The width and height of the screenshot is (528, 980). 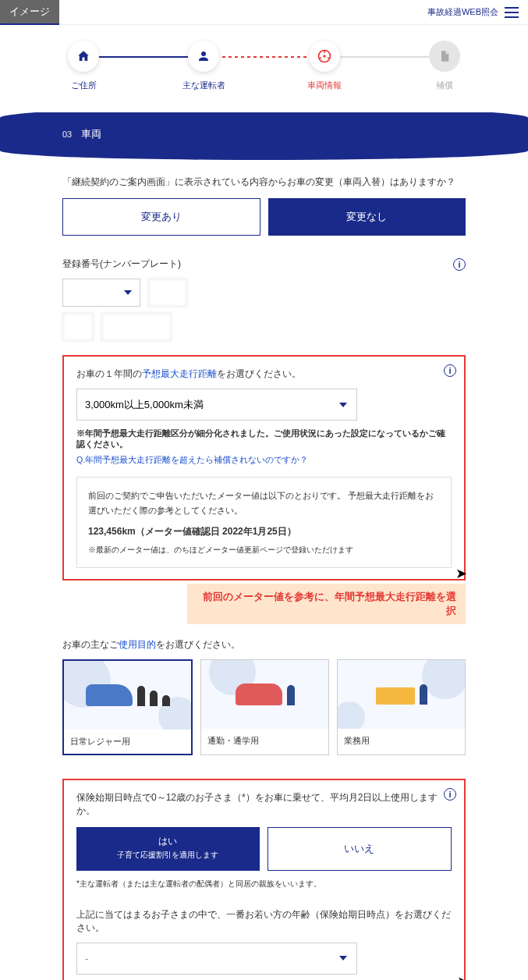 What do you see at coordinates (122, 264) in the screenshot?
I see `plate-label: 登録番号(ナンバープレート)` at bounding box center [122, 264].